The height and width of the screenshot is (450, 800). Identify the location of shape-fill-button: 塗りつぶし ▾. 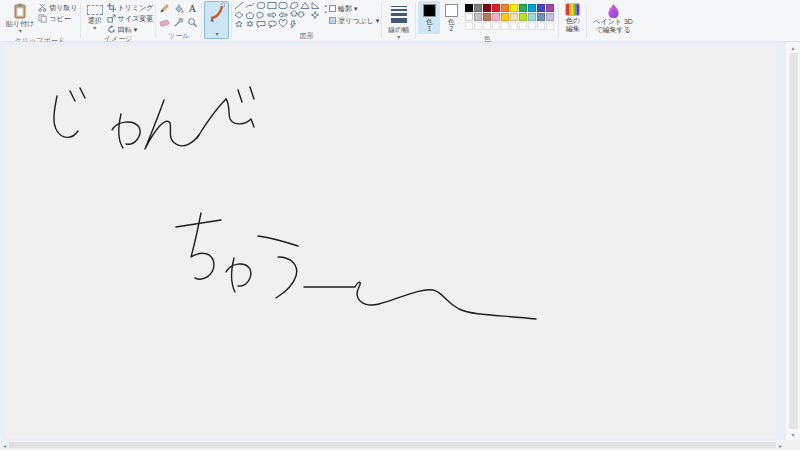
(354, 20).